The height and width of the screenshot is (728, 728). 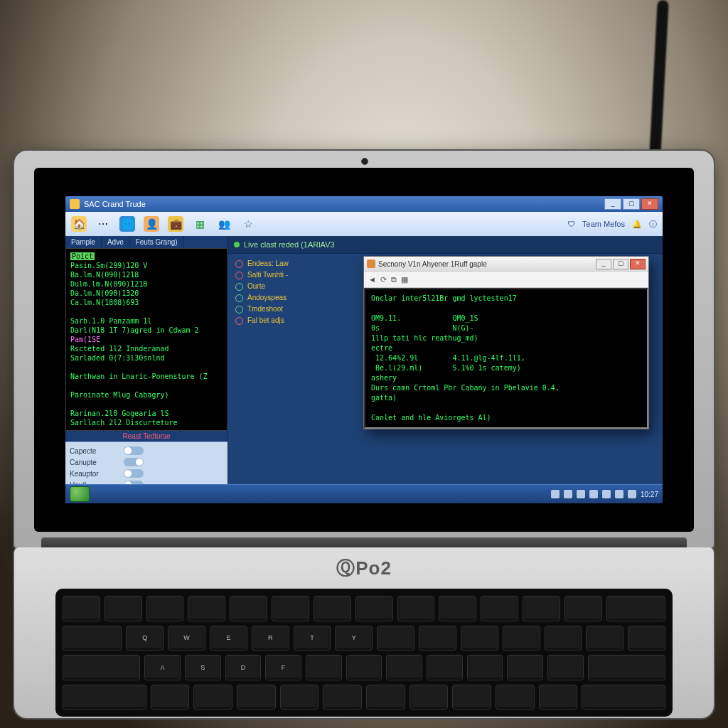 What do you see at coordinates (364, 204) in the screenshot?
I see `window-titlebar: SAC Crand Trude _ ▢ ✕` at bounding box center [364, 204].